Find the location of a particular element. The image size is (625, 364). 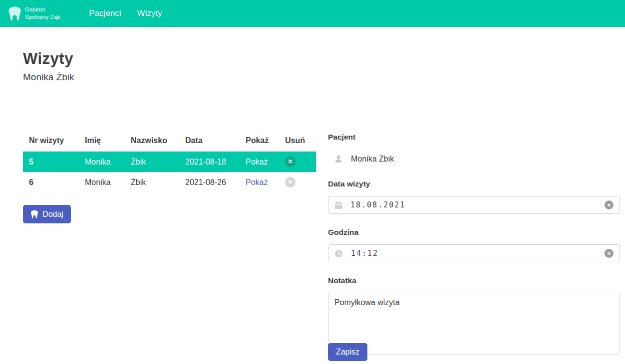

brand-text: Gabinet Spokojny Ząb is located at coordinates (42, 13).